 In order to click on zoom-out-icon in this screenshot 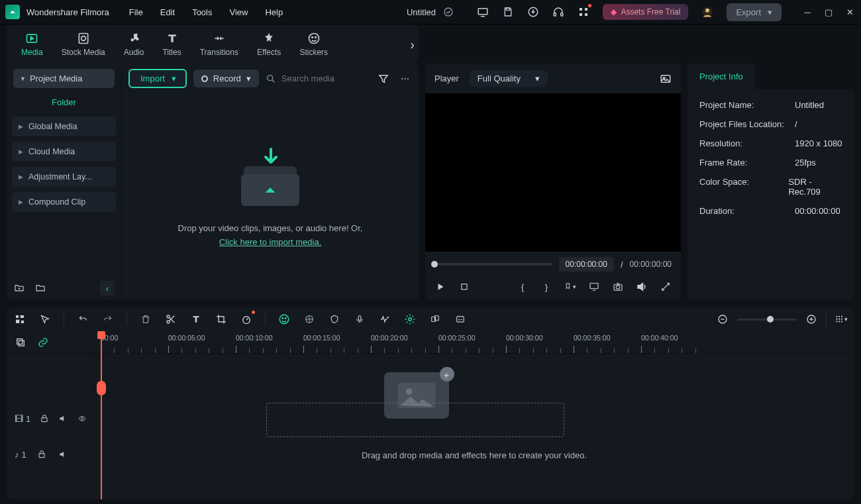, I will do `click(723, 319)`.